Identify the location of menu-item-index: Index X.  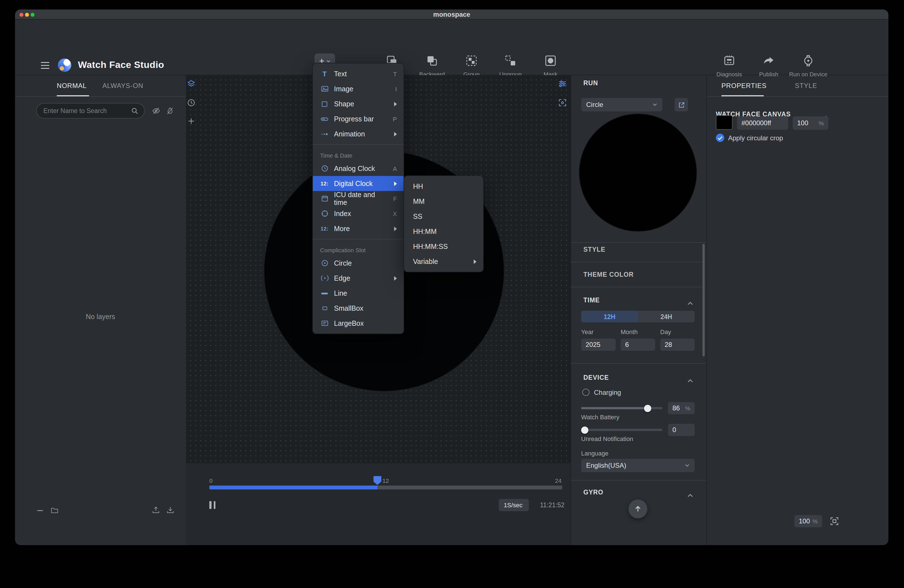
(358, 213).